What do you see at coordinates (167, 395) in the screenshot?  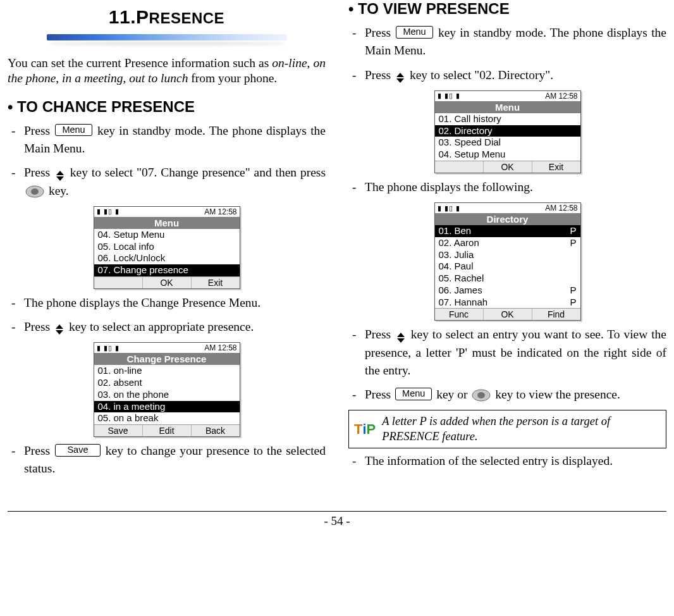 I see `list-item: 03. on the phone` at bounding box center [167, 395].